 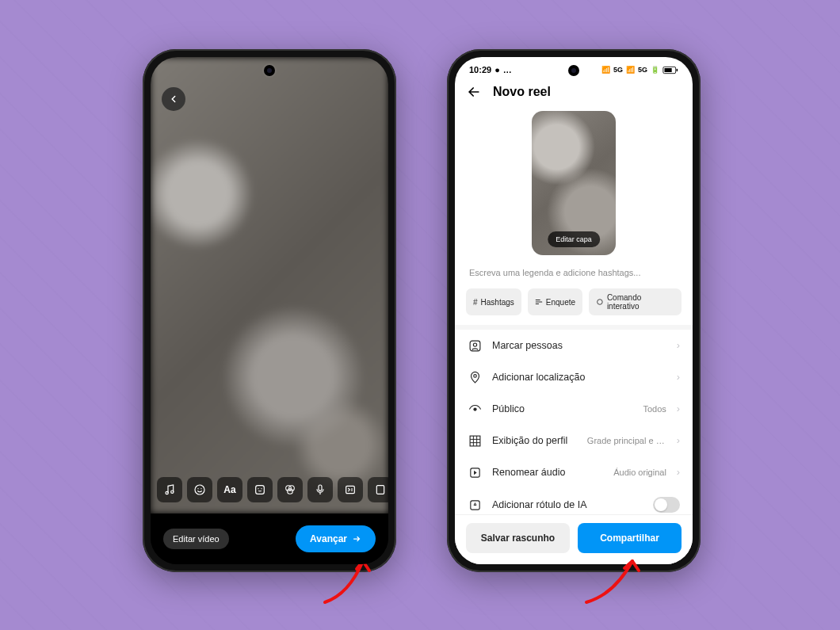 I want to click on back-button, so click(x=174, y=99).